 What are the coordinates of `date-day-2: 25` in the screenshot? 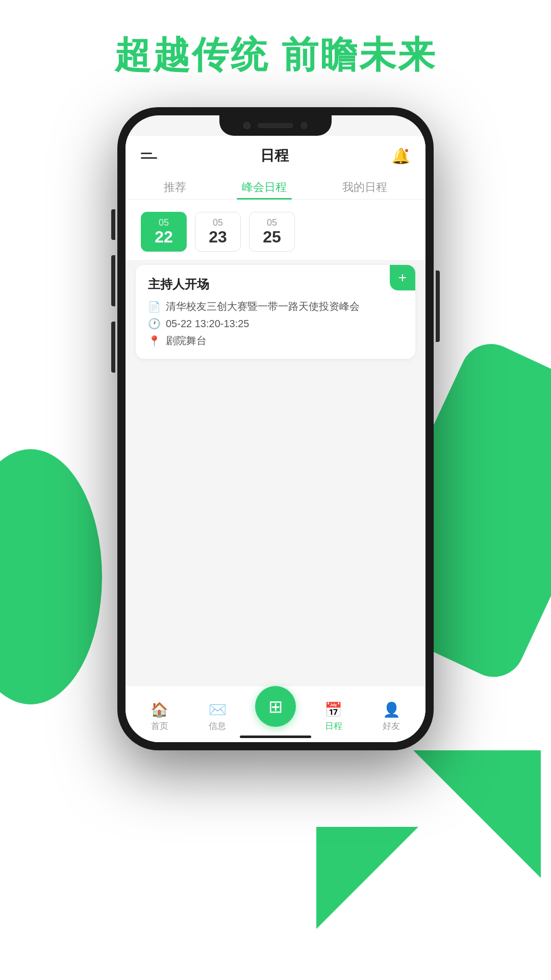 It's located at (272, 237).